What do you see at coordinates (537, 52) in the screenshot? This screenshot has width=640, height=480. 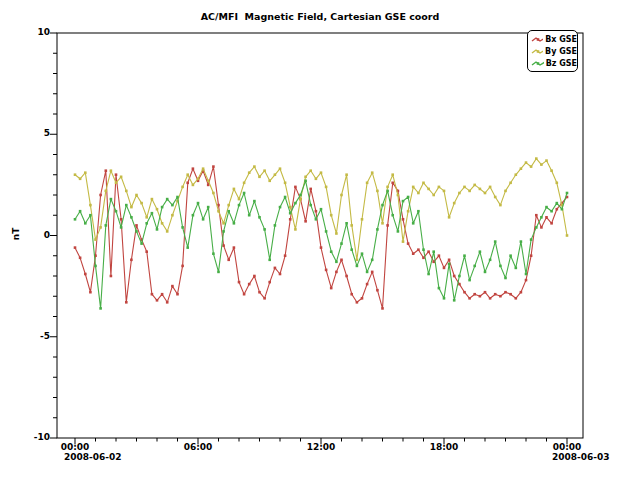 I see `legend-line-marker-icon` at bounding box center [537, 52].